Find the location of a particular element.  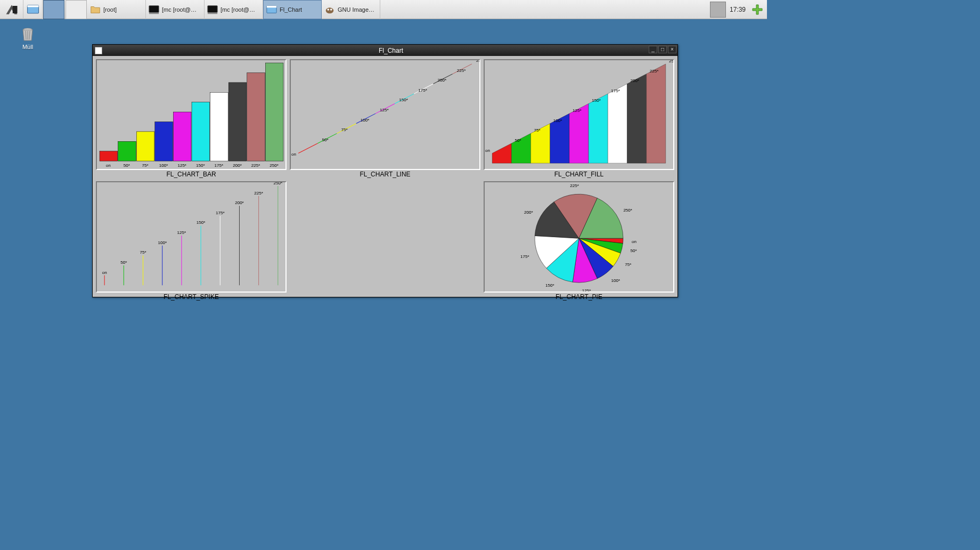

taskbar-item-terminal-1: [mc [root@… is located at coordinates (175, 10).